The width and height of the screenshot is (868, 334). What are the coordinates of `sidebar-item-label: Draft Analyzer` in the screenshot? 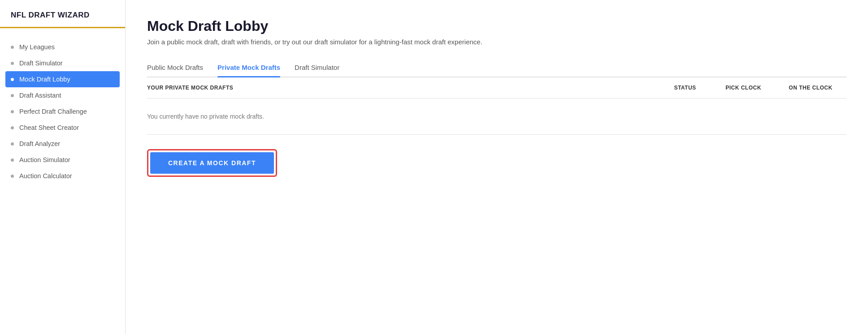 It's located at (39, 144).